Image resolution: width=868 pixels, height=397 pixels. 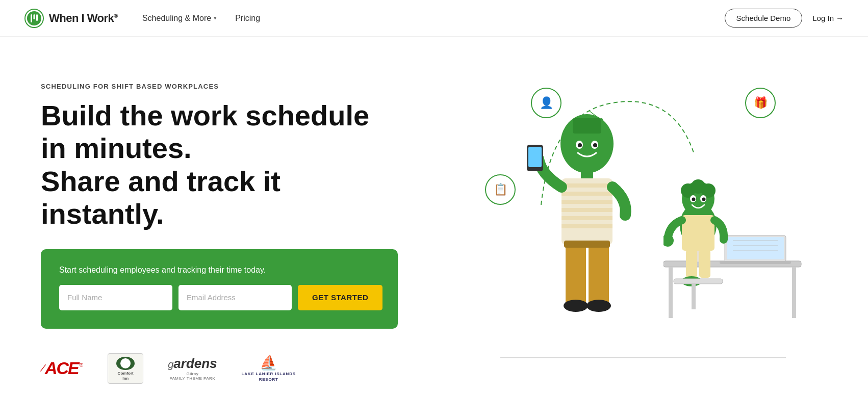 What do you see at coordinates (250, 368) in the screenshot?
I see `logos-row: ╱ ACE ® ComfortInn gardens GilroyFAMILY …` at bounding box center [250, 368].